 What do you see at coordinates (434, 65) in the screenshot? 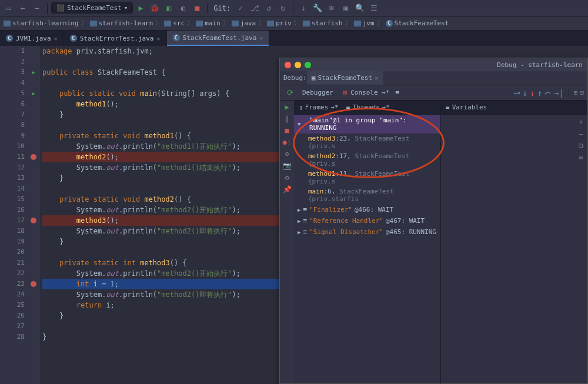
I see `debug-titlebar: Debug - starfish-learn` at bounding box center [434, 65].